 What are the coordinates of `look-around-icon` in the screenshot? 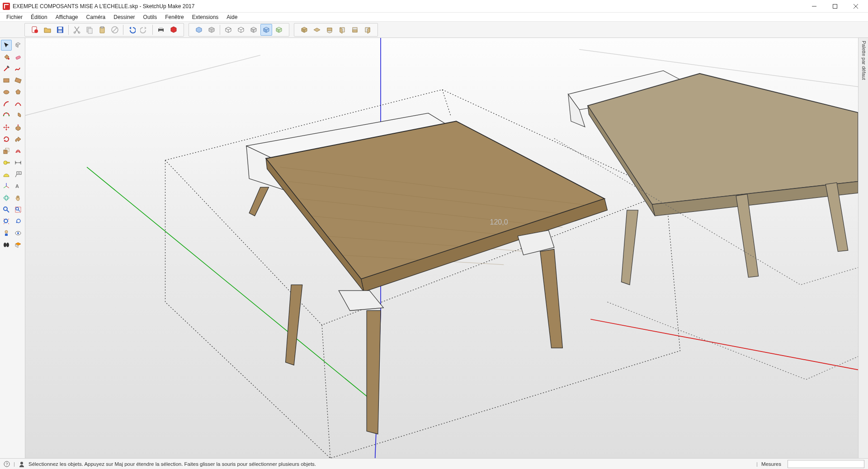 It's located at (18, 233).